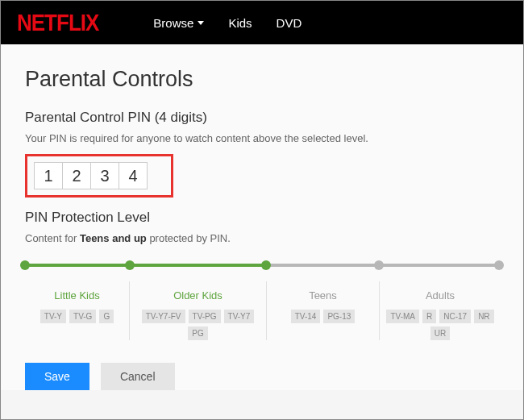  What do you see at coordinates (484, 316) in the screenshot?
I see `rating-tag: NR` at bounding box center [484, 316].